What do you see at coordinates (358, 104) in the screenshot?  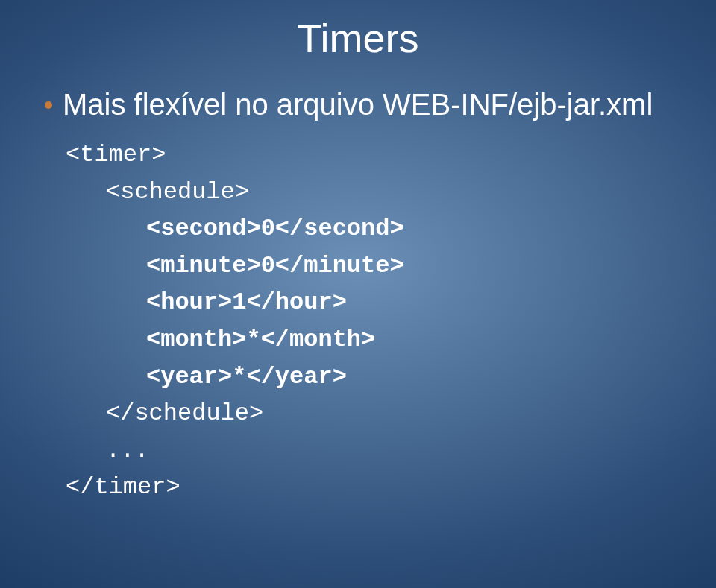 I see `bullet-item: Mais flexível no arquivo WEB-INF/ejb-jar…` at bounding box center [358, 104].